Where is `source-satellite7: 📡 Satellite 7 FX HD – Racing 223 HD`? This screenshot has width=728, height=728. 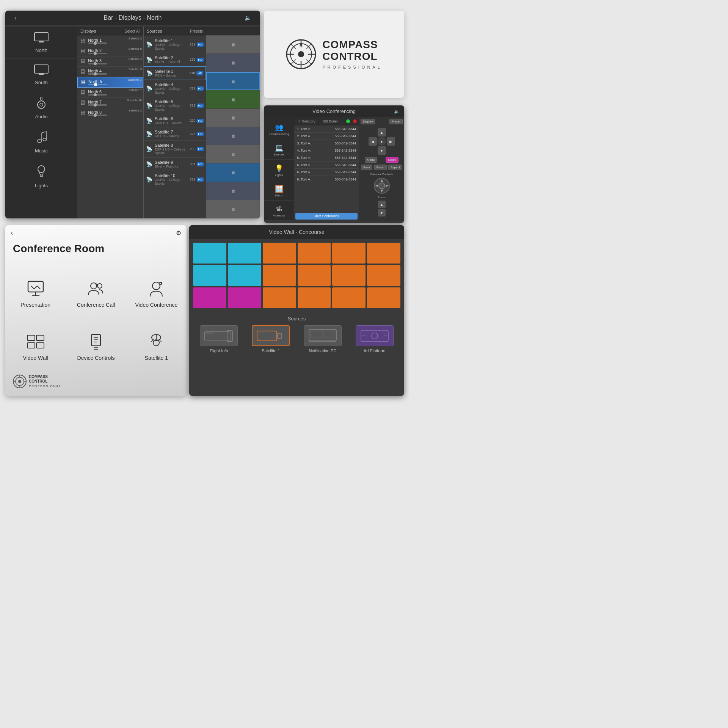 source-satellite7: 📡 Satellite 7 FX HD – Racing 223 HD is located at coordinates (175, 134).